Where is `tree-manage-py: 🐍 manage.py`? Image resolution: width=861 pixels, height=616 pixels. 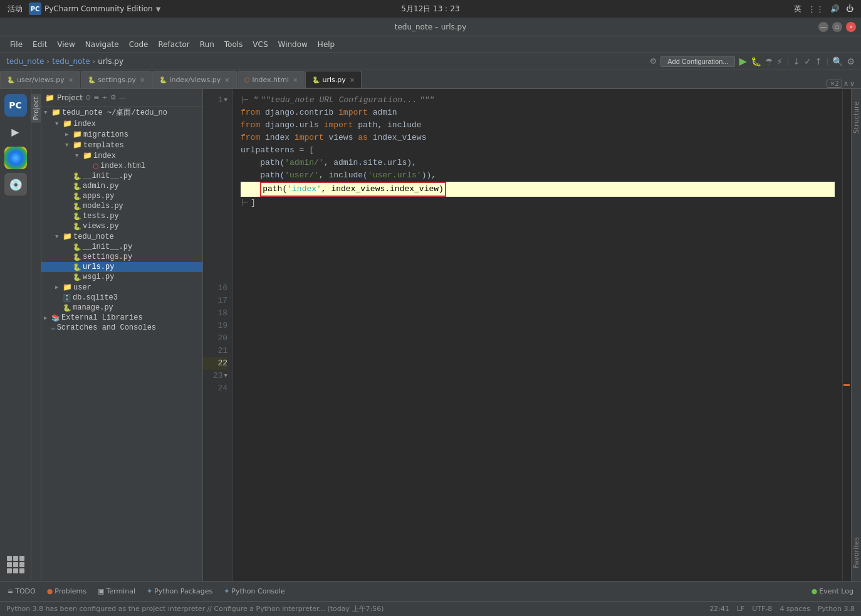
tree-manage-py: 🐍 manage.py is located at coordinates (122, 308).